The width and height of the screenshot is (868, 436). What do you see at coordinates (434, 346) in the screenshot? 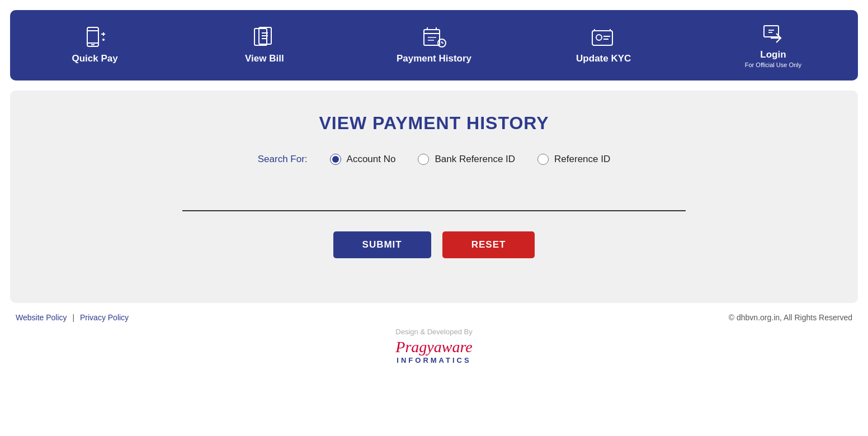
I see `footer-bottom: Design & Developed By Pragyaware INFORMA…` at bounding box center [434, 346].